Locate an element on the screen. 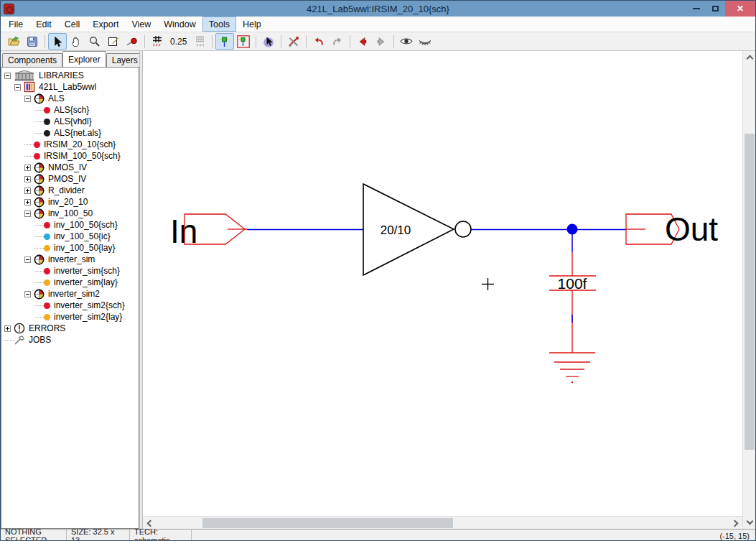 The height and width of the screenshot is (541, 756). menu-export: Export is located at coordinates (106, 24).